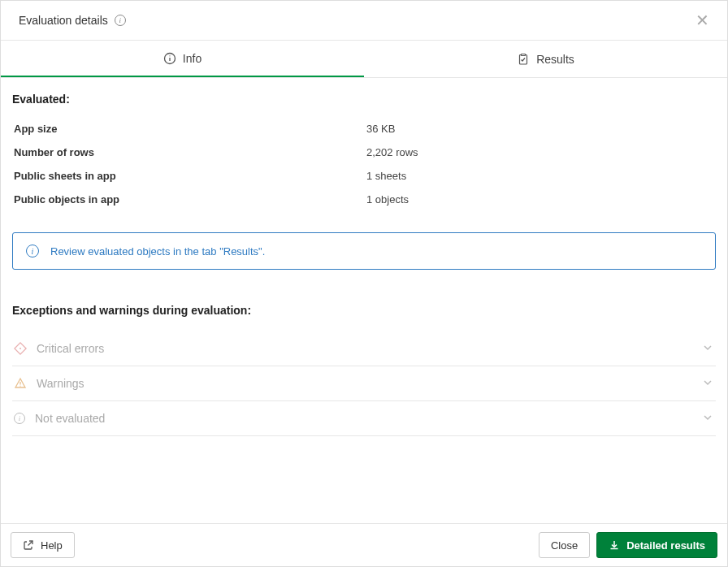 Image resolution: width=728 pixels, height=567 pixels. I want to click on kv-label: Public objects in app, so click(189, 200).